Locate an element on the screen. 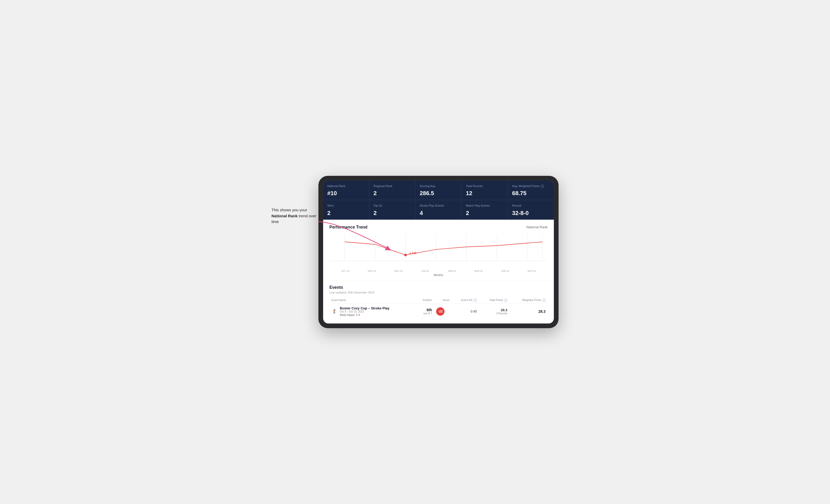 The height and width of the screenshot is (504, 830). th-score: Score is located at coordinates (443, 300).